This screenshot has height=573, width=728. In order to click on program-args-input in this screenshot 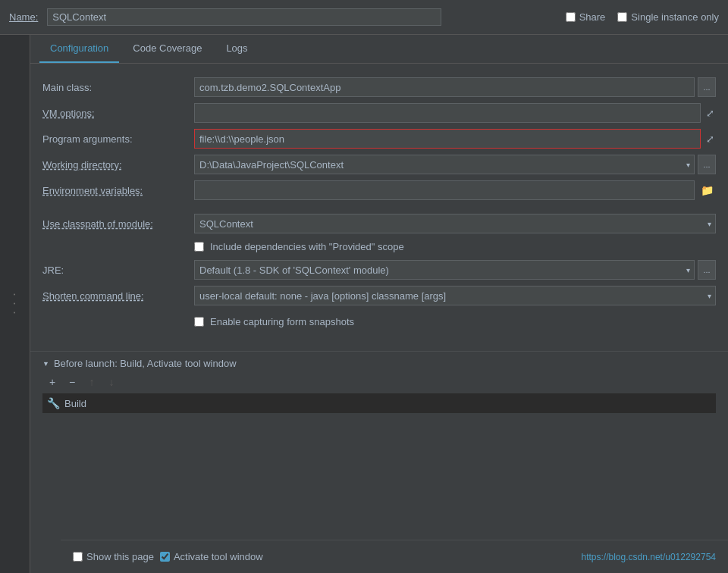, I will do `click(447, 139)`.